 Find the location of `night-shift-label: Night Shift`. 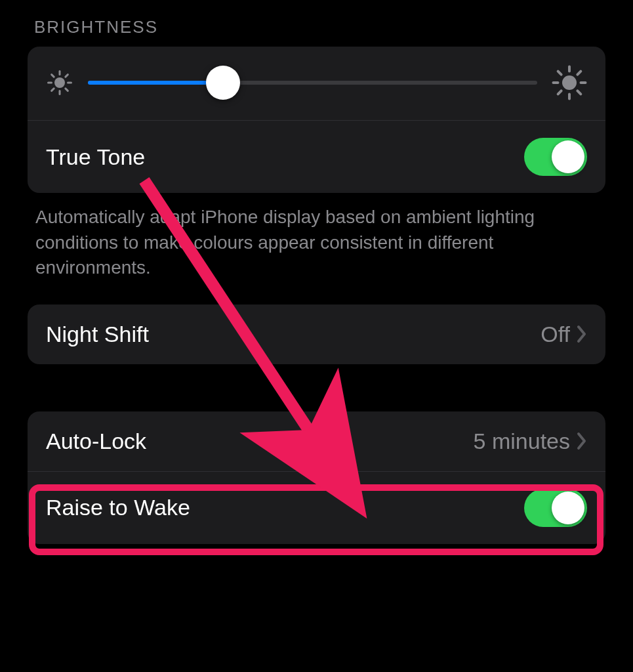

night-shift-label: Night Shift is located at coordinates (293, 335).